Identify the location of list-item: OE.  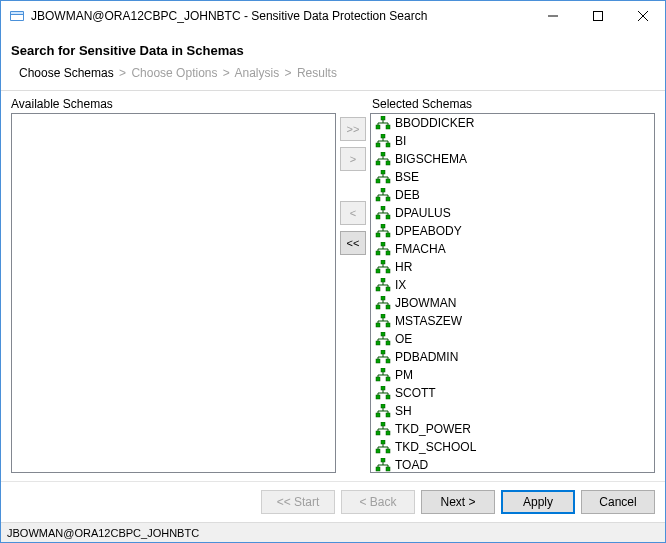
(512, 339).